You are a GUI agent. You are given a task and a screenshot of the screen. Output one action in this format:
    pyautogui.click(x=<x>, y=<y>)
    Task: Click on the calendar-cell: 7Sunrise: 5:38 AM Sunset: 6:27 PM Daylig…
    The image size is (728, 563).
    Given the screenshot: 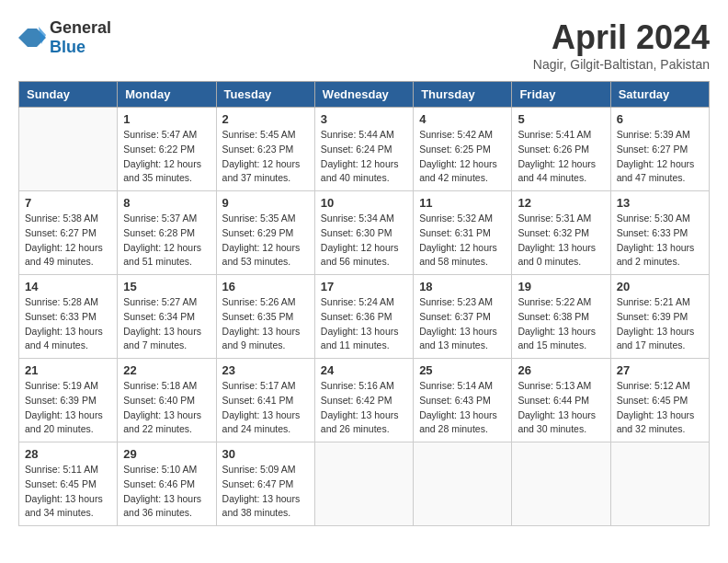 What is the action you would take?
    pyautogui.click(x=68, y=234)
    